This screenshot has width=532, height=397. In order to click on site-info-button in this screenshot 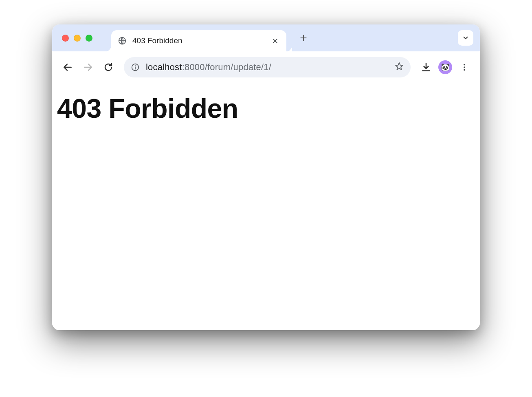, I will do `click(135, 67)`.